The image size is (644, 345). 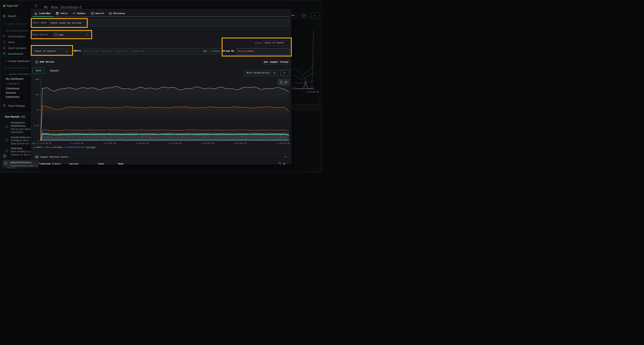 What do you see at coordinates (175, 143) in the screenshot?
I see `svg-text: 3:37:00 PM` at bounding box center [175, 143].